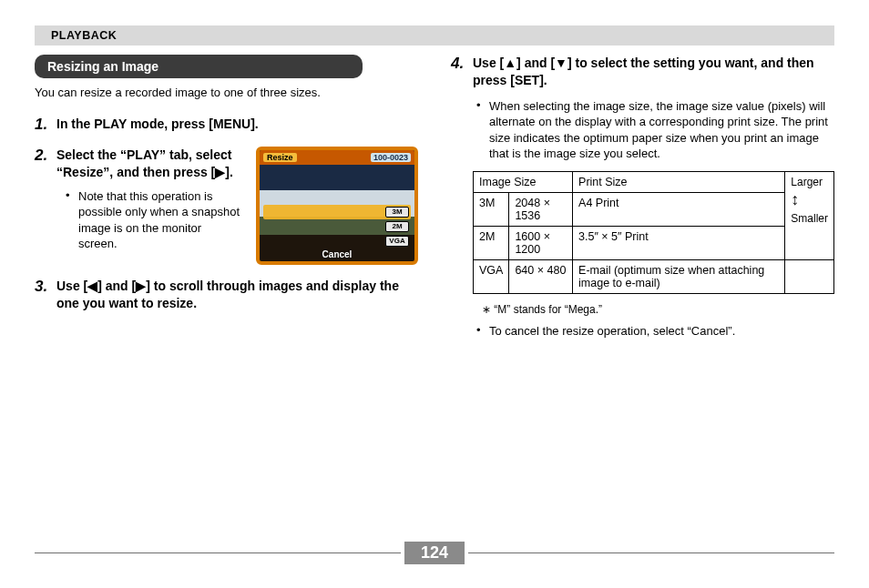 This screenshot has height=588, width=869. I want to click on step-number: 4., so click(462, 197).